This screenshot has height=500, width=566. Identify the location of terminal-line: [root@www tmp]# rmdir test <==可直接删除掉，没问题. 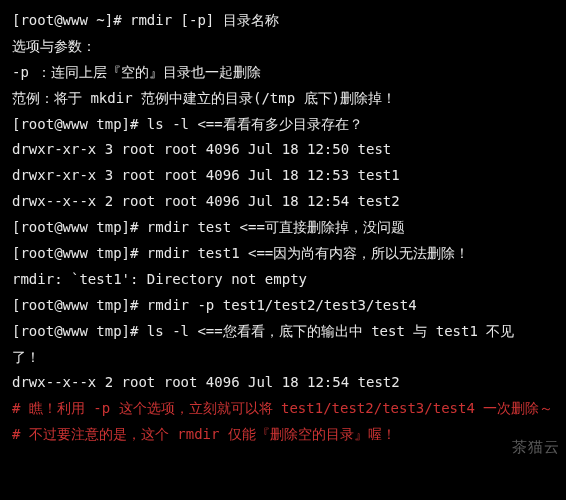
(283, 228).